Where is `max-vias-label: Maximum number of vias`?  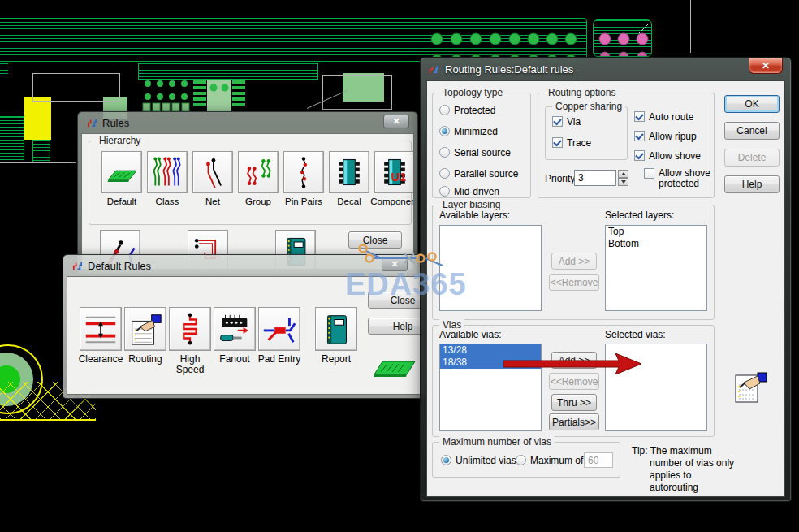
max-vias-label: Maximum number of vias is located at coordinates (497, 442).